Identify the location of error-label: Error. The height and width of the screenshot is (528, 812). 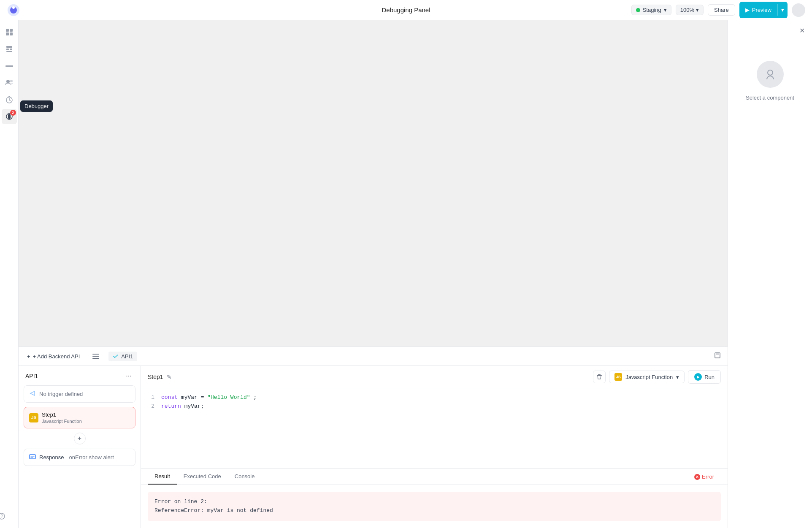
(708, 477).